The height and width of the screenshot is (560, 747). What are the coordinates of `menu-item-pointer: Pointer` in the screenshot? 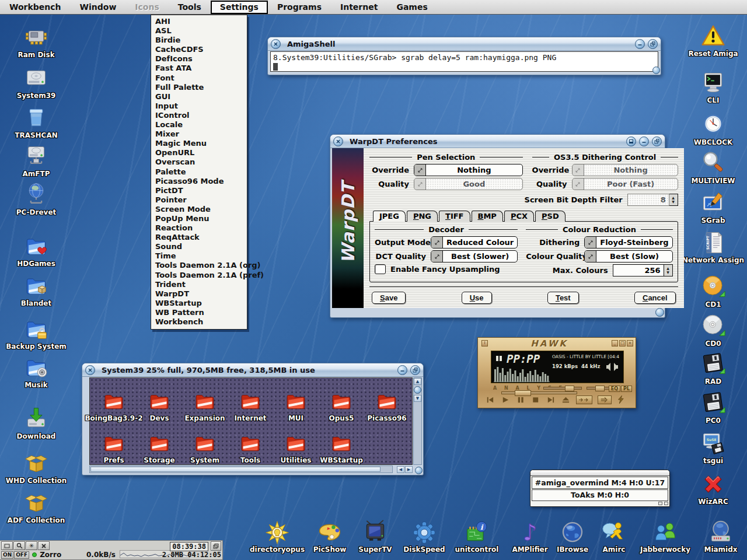 It's located at (199, 200).